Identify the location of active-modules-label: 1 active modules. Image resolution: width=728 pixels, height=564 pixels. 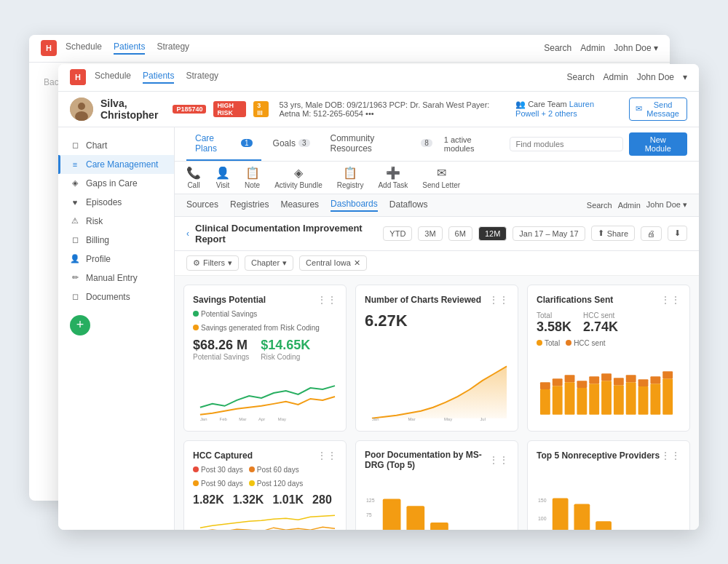
(474, 144).